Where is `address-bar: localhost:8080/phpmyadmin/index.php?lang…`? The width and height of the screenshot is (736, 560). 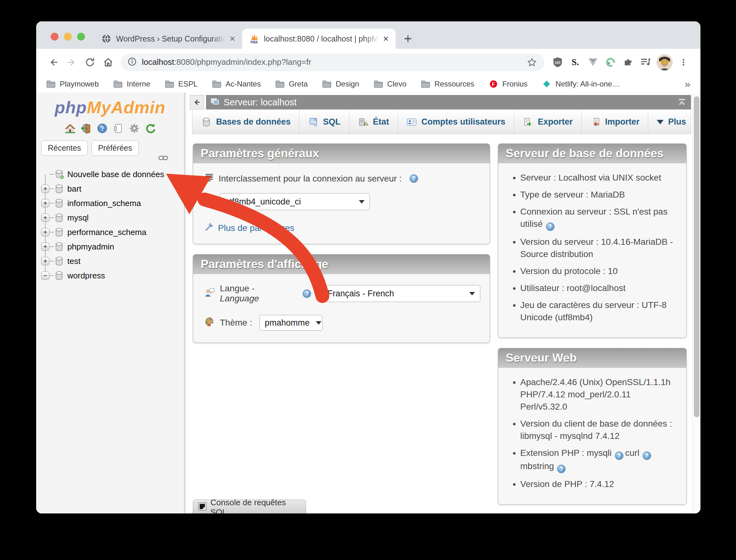 address-bar: localhost:8080/phpmyadmin/index.php?lang… is located at coordinates (333, 62).